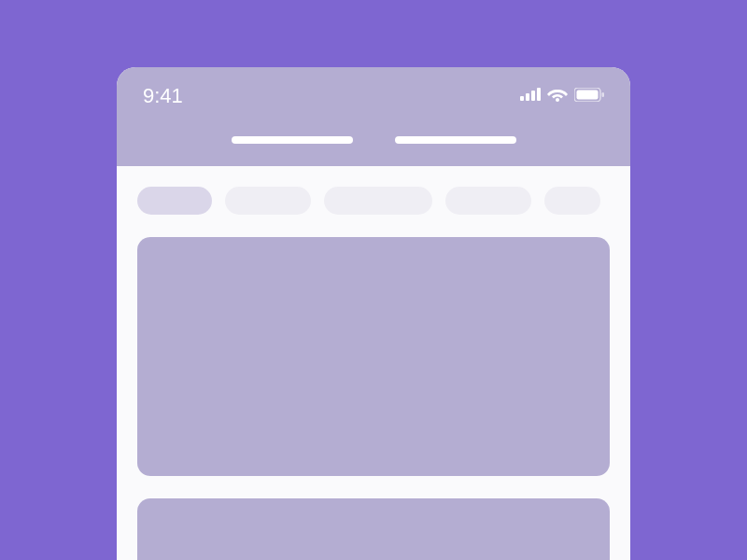  Describe the element at coordinates (374, 190) in the screenshot. I see `filter-pills-row` at that location.